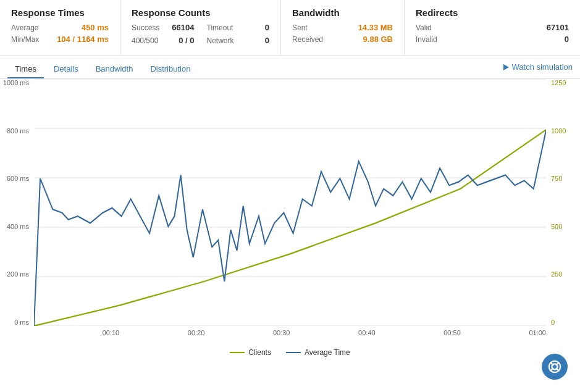 This screenshot has height=392, width=580. What do you see at coordinates (200, 12) in the screenshot?
I see `response-counts-title: Response Counts` at bounding box center [200, 12].